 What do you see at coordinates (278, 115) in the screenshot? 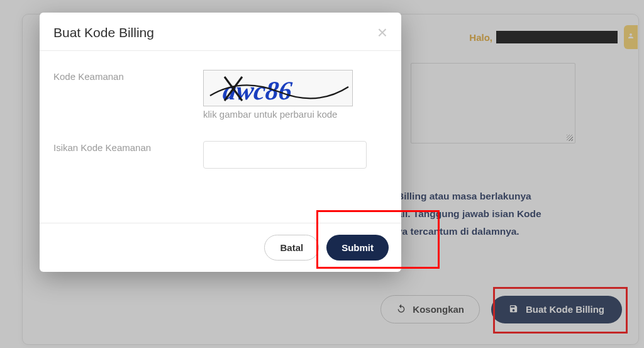
I see `captcha-hint: klik gambar untuk perbarui kode` at bounding box center [278, 115].